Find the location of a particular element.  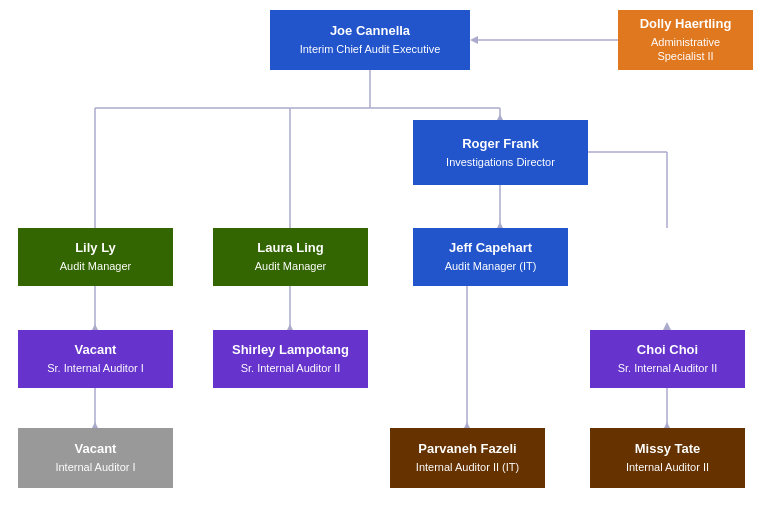

node-vacant1-title: Sr. Internal Auditor I is located at coordinates (96, 368).